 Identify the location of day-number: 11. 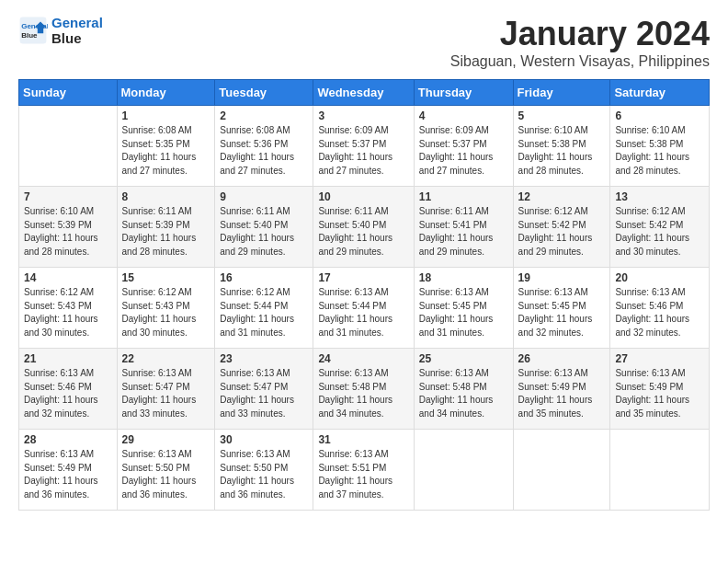
(463, 197).